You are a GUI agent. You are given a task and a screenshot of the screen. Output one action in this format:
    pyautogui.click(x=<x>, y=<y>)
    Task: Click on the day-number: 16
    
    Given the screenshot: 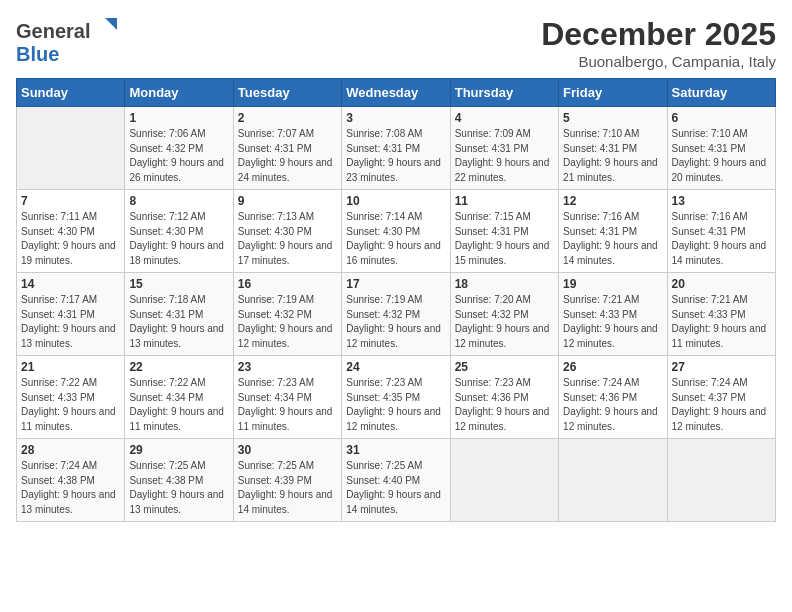 What is the action you would take?
    pyautogui.click(x=288, y=284)
    